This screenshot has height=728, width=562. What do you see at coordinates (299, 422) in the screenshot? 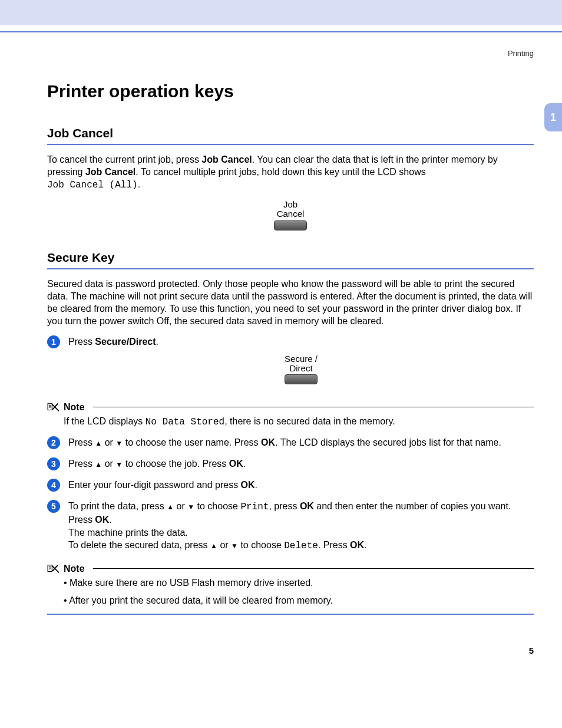
I see `note-1-body: If the LCD displays No Data Stored, ther…` at bounding box center [299, 422].